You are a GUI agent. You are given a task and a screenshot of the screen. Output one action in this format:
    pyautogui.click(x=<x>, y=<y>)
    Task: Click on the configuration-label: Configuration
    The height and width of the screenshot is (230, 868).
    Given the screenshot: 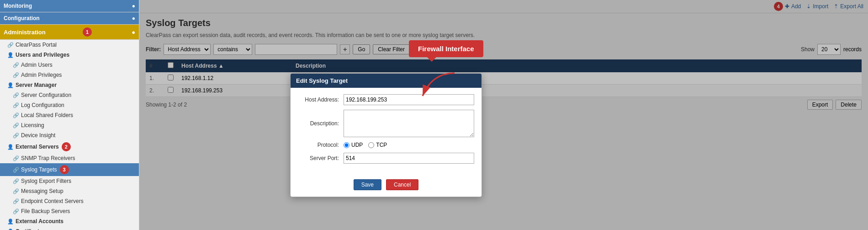 What is the action you would take?
    pyautogui.click(x=22, y=18)
    